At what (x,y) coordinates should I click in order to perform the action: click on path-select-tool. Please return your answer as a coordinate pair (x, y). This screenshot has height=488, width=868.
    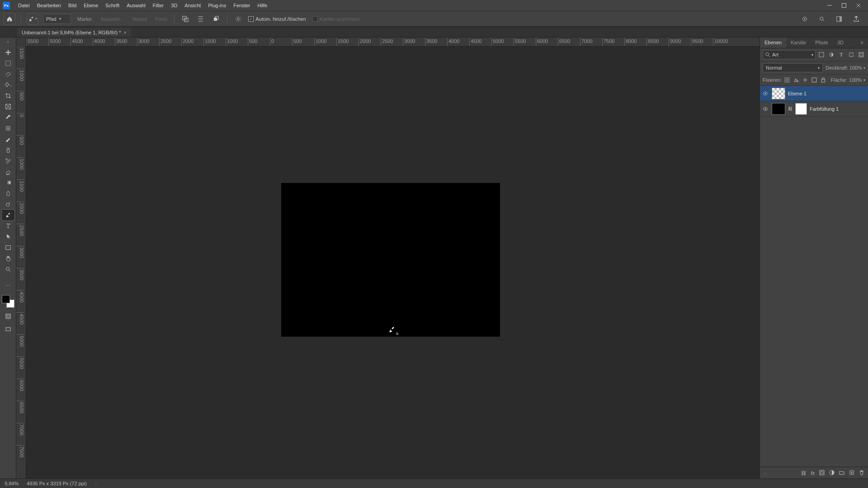
    Looking at the image, I should click on (8, 237).